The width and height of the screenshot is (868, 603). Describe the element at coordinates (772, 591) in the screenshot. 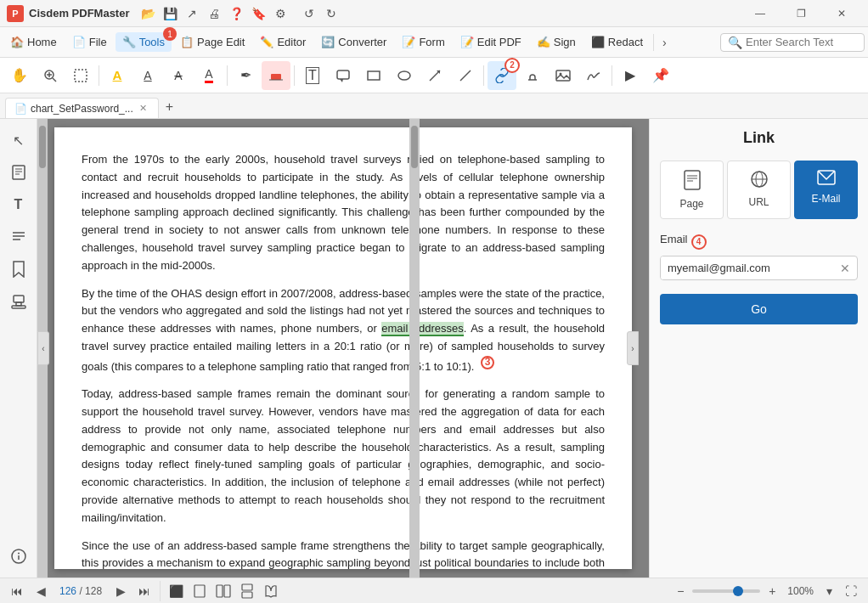

I see `zoom-plus-btn: +` at that location.